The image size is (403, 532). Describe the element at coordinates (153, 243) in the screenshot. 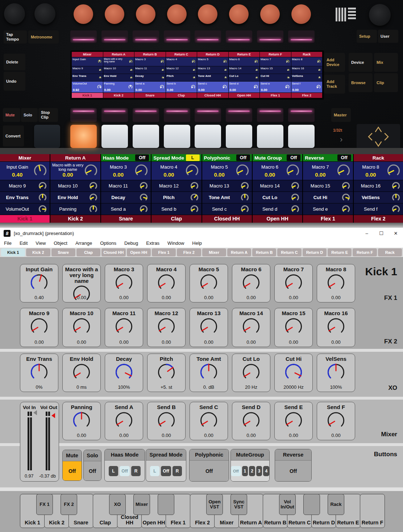

I see `menu-extras: Extras` at that location.